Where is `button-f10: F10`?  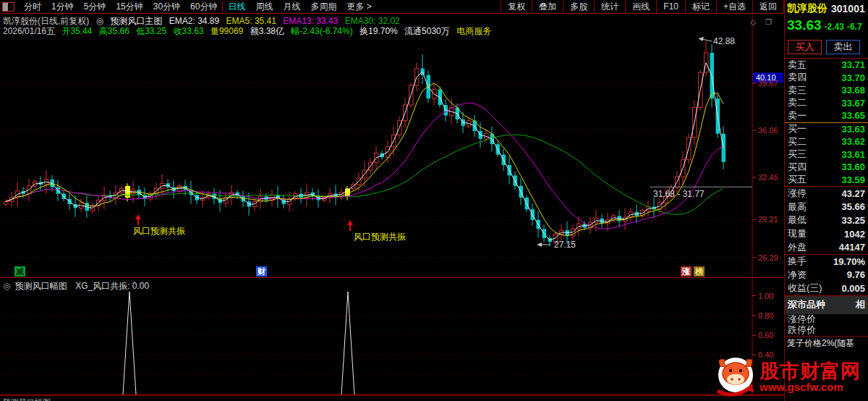 button-f10: F10 is located at coordinates (671, 7).